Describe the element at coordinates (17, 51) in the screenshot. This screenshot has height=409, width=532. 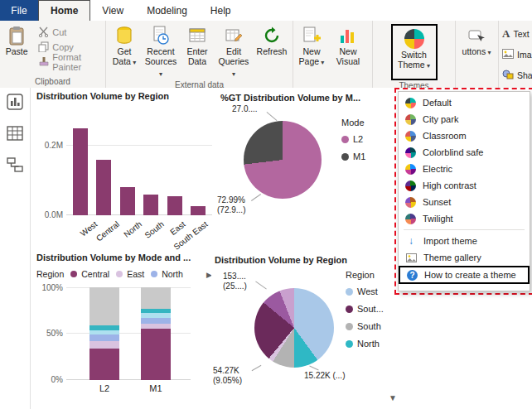
I see `paste-label: Paste` at that location.